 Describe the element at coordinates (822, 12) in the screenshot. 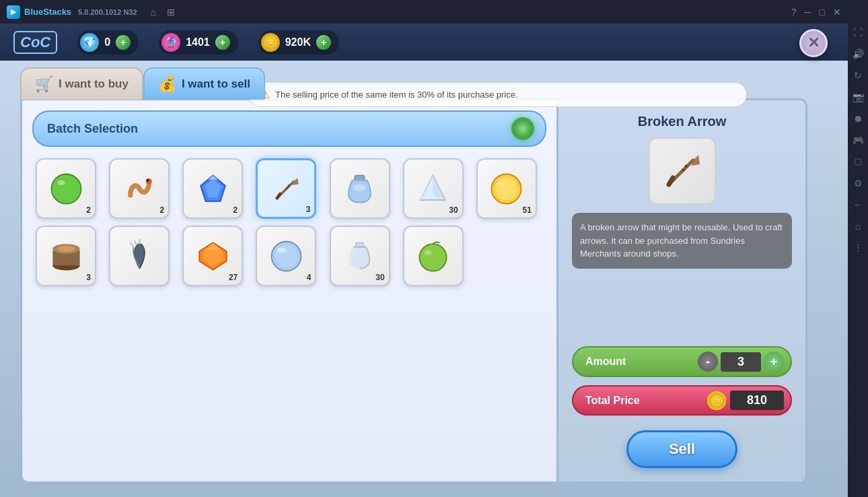

I see `maximize-icon: □` at that location.